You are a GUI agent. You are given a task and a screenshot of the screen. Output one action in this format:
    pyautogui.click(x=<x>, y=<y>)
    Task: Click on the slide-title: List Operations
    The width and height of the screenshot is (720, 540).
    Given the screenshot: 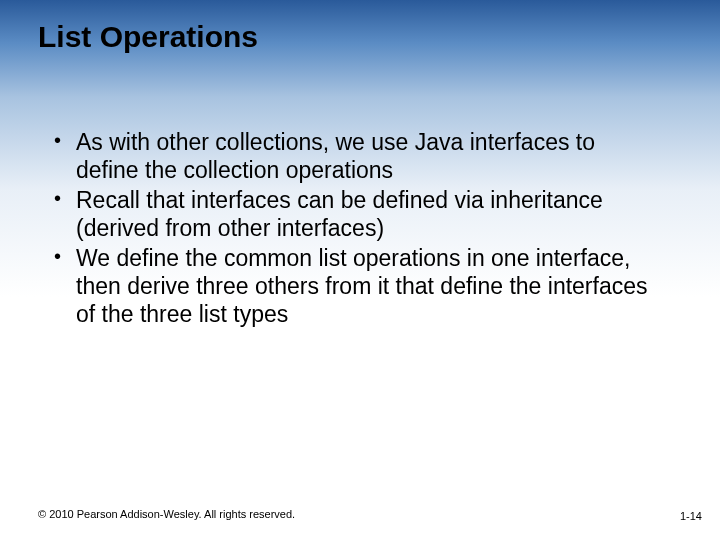 What is the action you would take?
    pyautogui.click(x=148, y=37)
    